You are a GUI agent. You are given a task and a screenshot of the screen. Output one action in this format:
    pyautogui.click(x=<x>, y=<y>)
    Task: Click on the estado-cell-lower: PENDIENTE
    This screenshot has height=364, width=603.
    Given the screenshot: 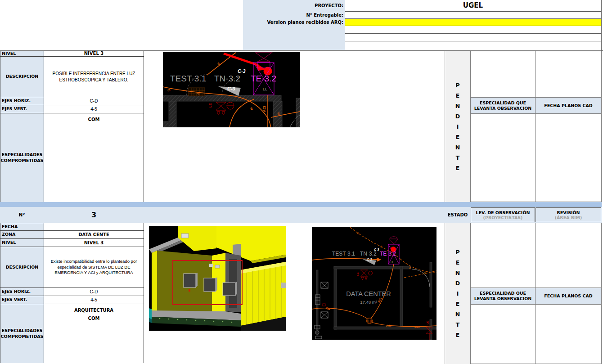 What is the action you would take?
    pyautogui.click(x=458, y=293)
    